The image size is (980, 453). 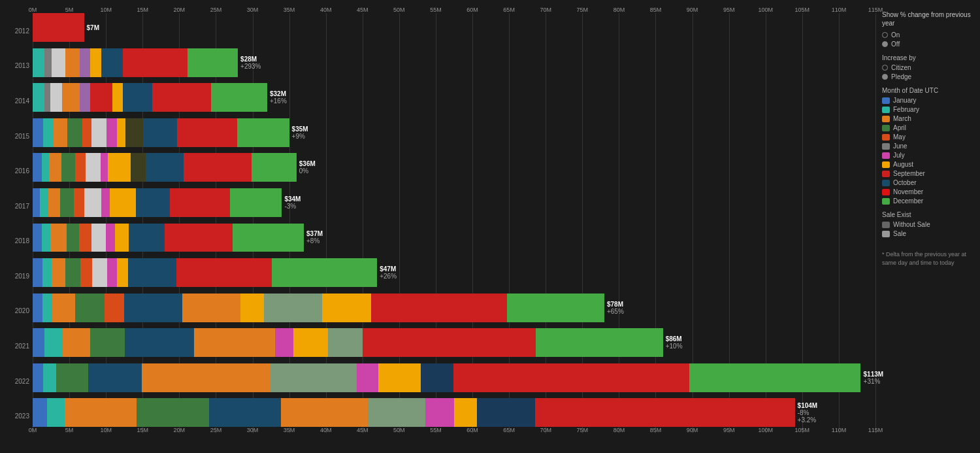 I want to click on x-tick-35M: 35M, so click(x=289, y=10).